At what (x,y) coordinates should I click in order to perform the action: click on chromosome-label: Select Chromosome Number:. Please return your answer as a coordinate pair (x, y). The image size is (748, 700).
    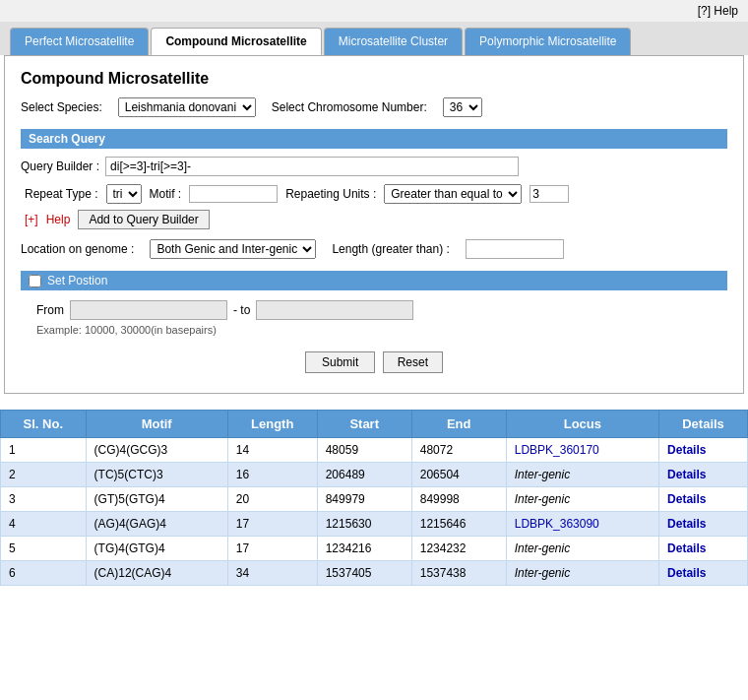
    Looking at the image, I should click on (349, 107).